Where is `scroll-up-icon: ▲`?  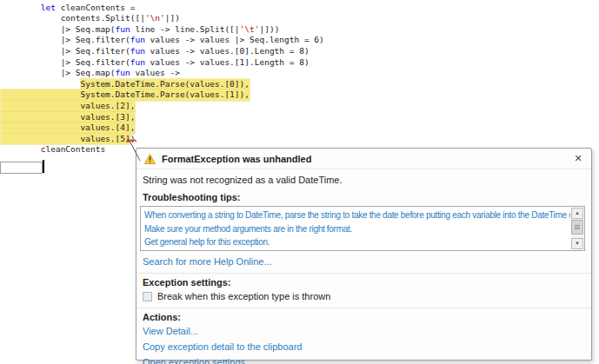
scroll-up-icon: ▲ is located at coordinates (577, 214).